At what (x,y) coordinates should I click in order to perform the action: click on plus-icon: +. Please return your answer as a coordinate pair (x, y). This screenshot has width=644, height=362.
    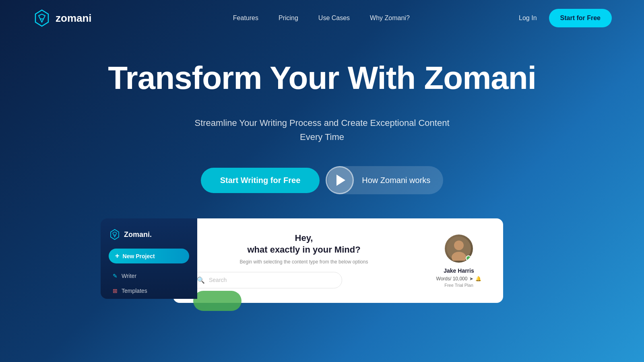
    Looking at the image, I should click on (118, 256).